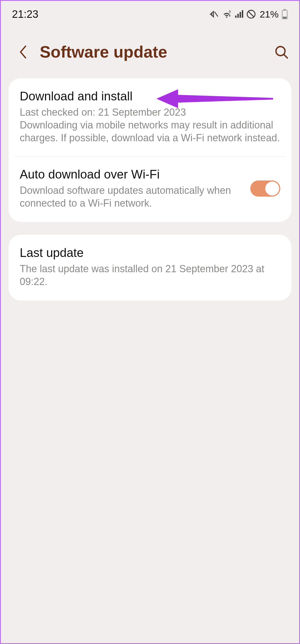  I want to click on status-icons: 6 21%, so click(249, 14).